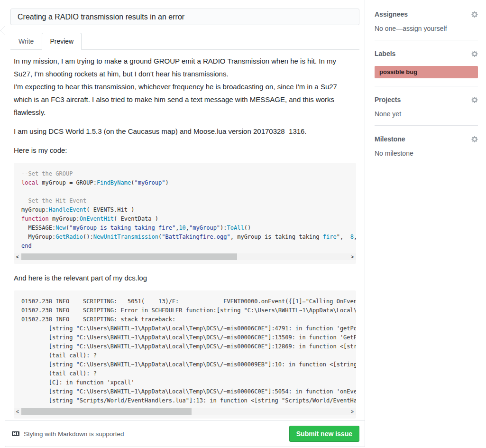  I want to click on log-horizontal-scrollbar: < >, so click(185, 411).